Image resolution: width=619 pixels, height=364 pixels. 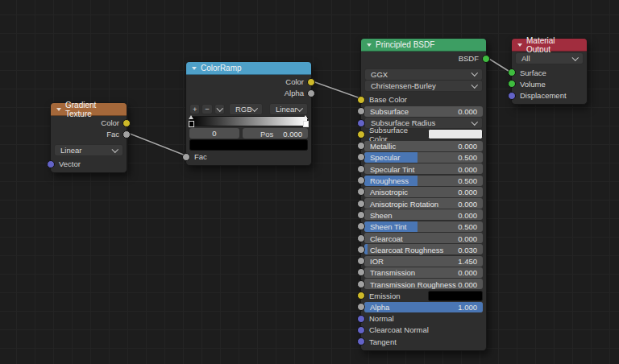 I want to click on input-label: Vector, so click(x=69, y=164).